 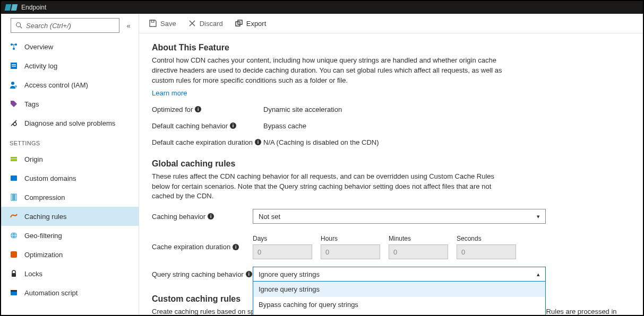 I want to click on about-description: Control how CDN caches your content, inc…, so click(x=332, y=71).